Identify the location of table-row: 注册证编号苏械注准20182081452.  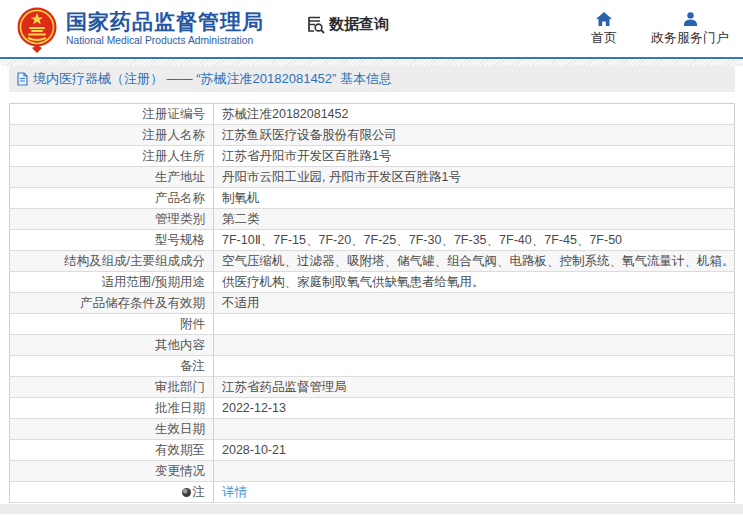
(372, 114).